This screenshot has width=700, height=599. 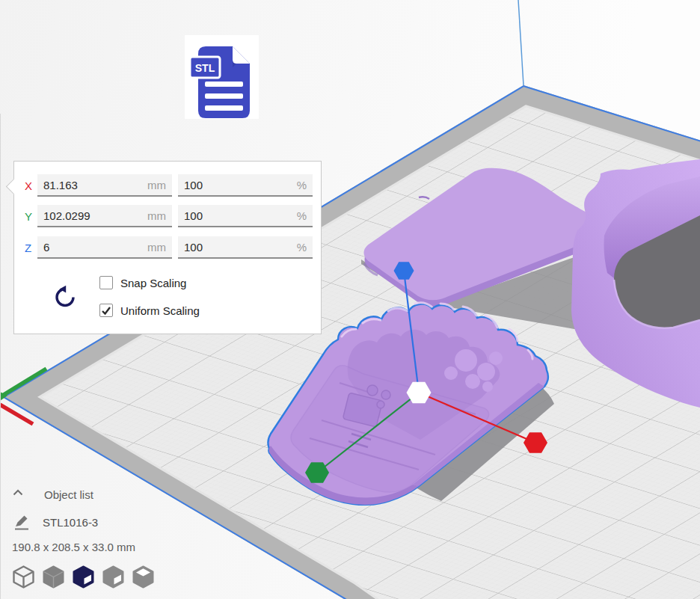 I want to click on reset-scale-button, so click(x=65, y=297).